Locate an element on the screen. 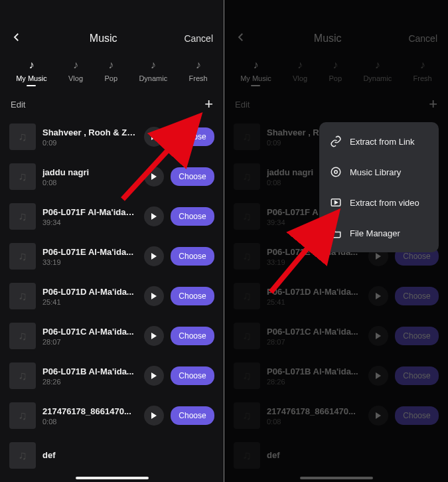  track-row: ♫ P06-L071B Al-Ma'ida... 28:26 Choose is located at coordinates (112, 376).